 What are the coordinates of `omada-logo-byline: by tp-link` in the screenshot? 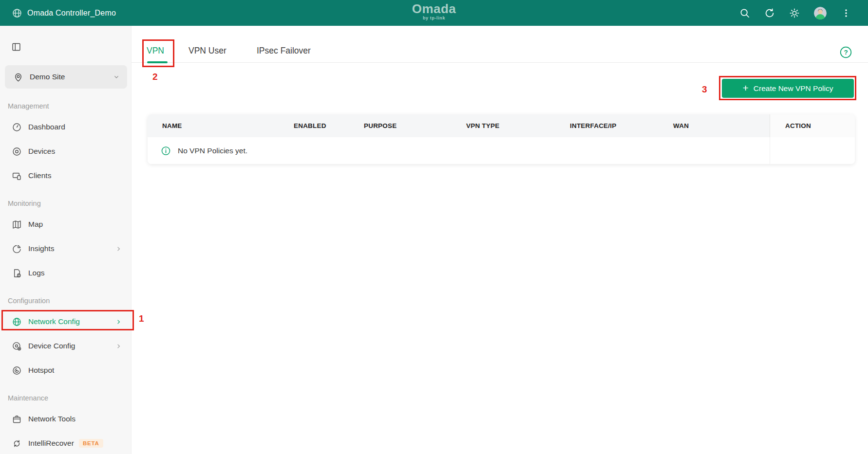 It's located at (434, 18).